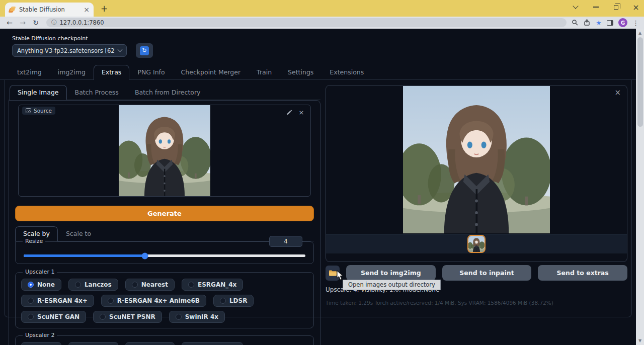 Image resolution: width=644 pixels, height=345 pixels. What do you see at coordinates (49, 10) in the screenshot?
I see `browser-tab-title: Stable Diffusion` at bounding box center [49, 10].